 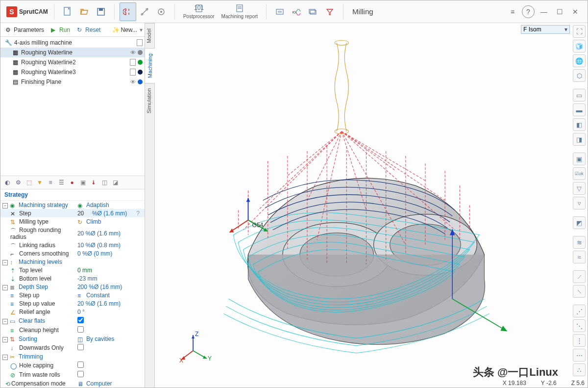 What do you see at coordinates (18, 182) in the screenshot?
I see `gear-icon: ⚙` at bounding box center [18, 182].